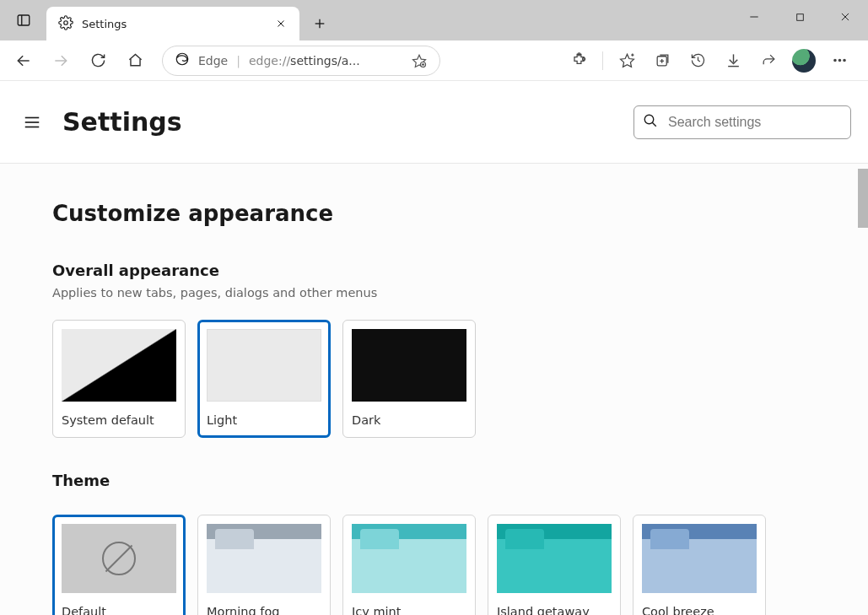 Image resolution: width=868 pixels, height=615 pixels. Describe the element at coordinates (172, 24) in the screenshot. I see `tab-title: Settings` at that location.